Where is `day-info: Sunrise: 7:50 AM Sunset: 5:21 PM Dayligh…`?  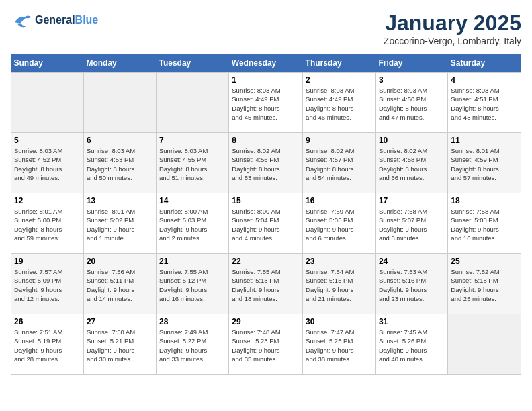 day-info: Sunrise: 7:50 AM Sunset: 5:21 PM Dayligh… is located at coordinates (120, 345).